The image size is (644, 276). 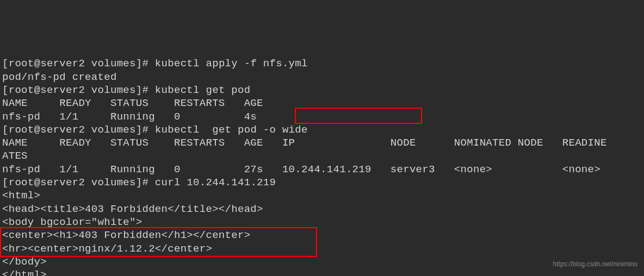 What do you see at coordinates (15, 156) in the screenshot?
I see `output-line: ATES` at bounding box center [15, 156].